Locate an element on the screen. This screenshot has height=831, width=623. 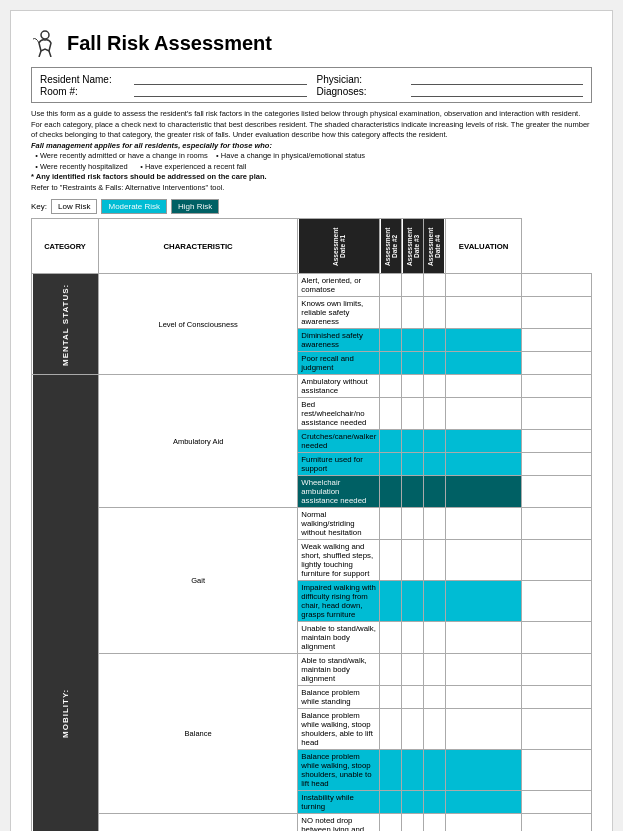
diagnoses-line is located at coordinates (498, 91).